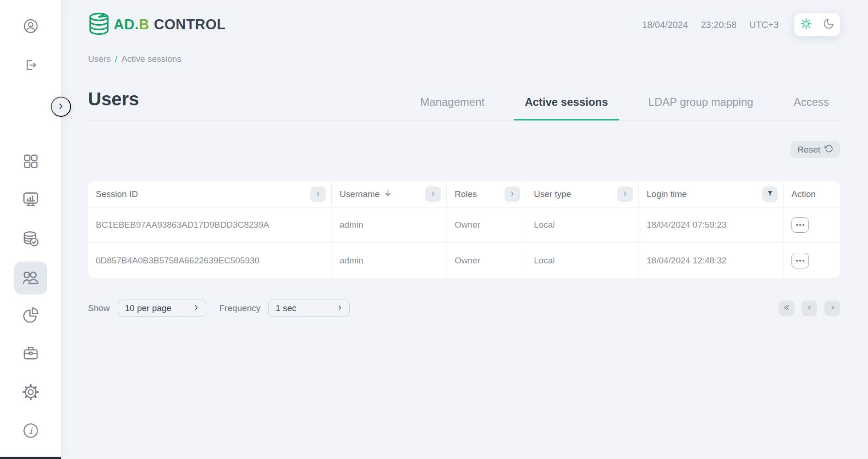 Image resolution: width=868 pixels, height=459 pixels. What do you see at coordinates (464, 260) in the screenshot?
I see `table-row: 0D857B4A0B3B5758A6622639EC505930 admin O…` at bounding box center [464, 260].